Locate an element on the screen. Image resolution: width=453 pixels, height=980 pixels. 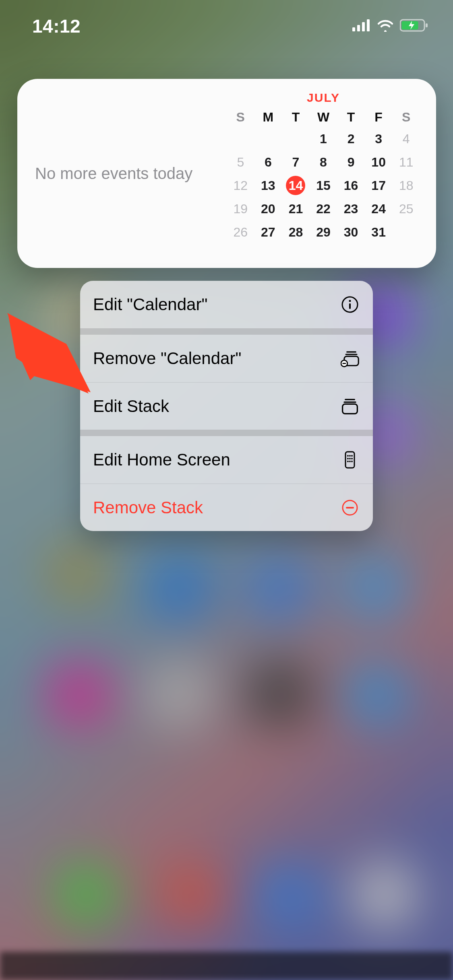
calendar-day-cell: 31 is located at coordinates (379, 232).